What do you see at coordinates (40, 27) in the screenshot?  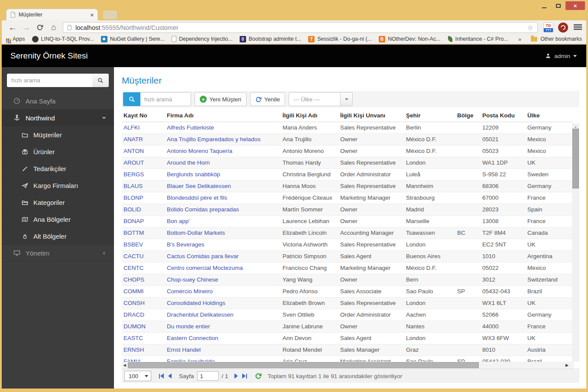 I see `reload-button` at bounding box center [40, 27].